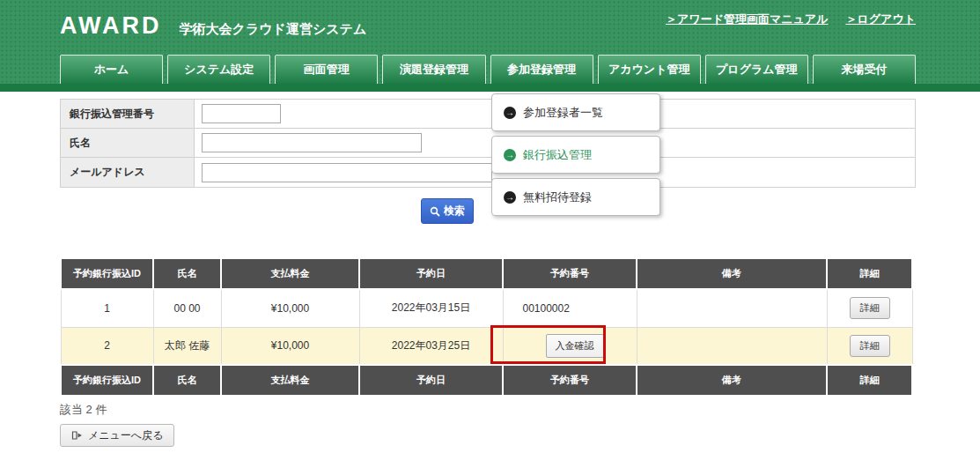  What do you see at coordinates (431, 345) in the screenshot?
I see `cell-date: 2022年03月25日` at bounding box center [431, 345].